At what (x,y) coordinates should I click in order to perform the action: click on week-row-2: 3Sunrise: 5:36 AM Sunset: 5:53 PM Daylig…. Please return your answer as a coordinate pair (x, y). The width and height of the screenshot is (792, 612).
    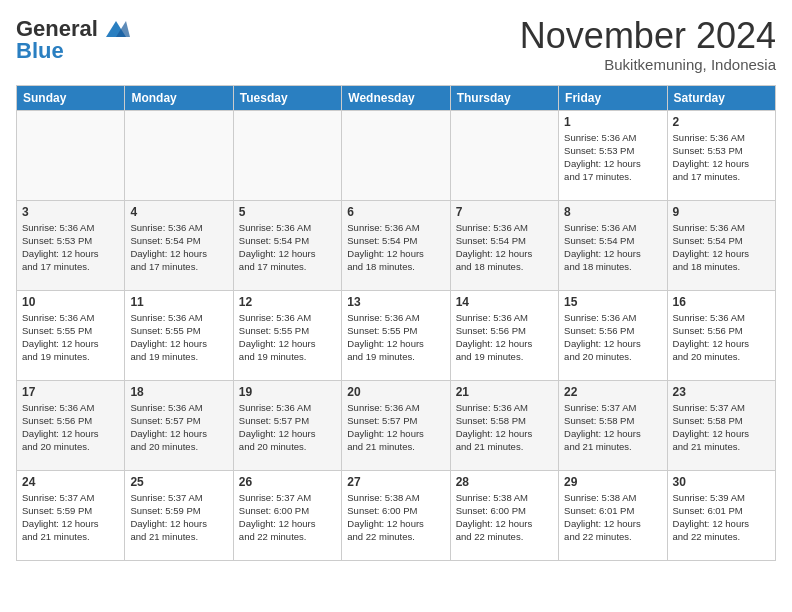
    Looking at the image, I should click on (396, 245).